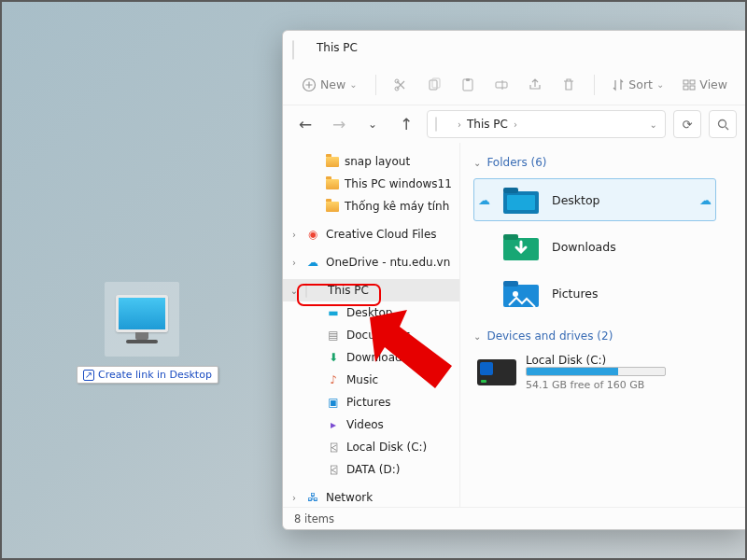  What do you see at coordinates (333, 313) in the screenshot?
I see `desktop-icon: ▬` at bounding box center [333, 313].